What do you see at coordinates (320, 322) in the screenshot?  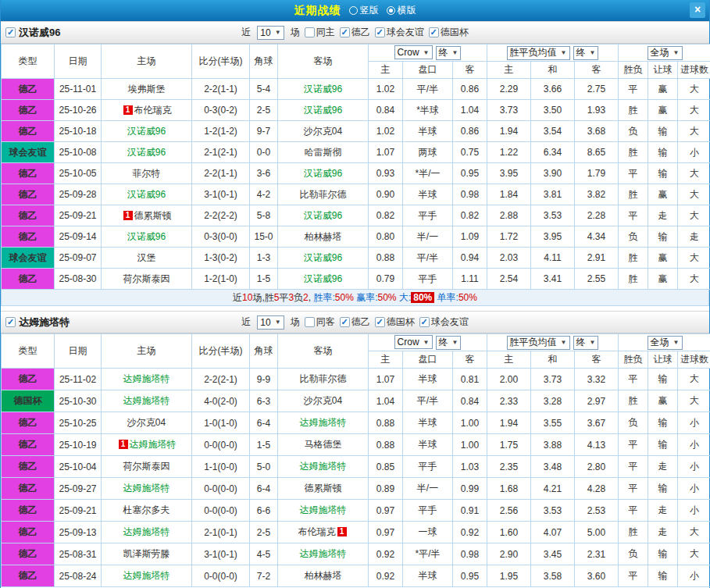 I see `competition-filter: 同客` at bounding box center [320, 322].